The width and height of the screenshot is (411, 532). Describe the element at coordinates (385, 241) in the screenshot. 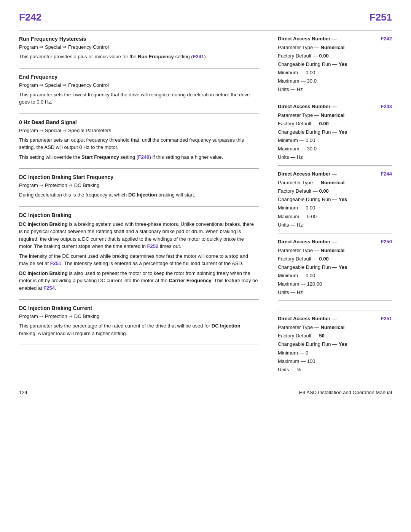

I see `direct-access-code: F250` at that location.